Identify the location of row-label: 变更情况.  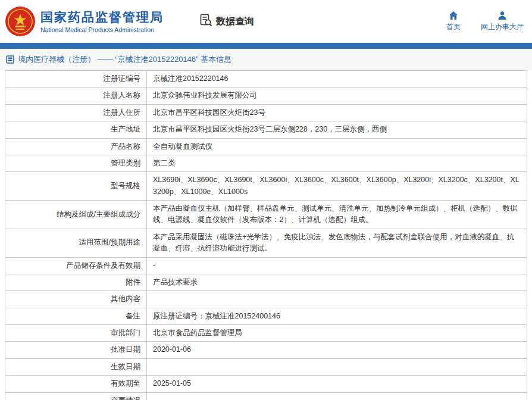
(76, 396).